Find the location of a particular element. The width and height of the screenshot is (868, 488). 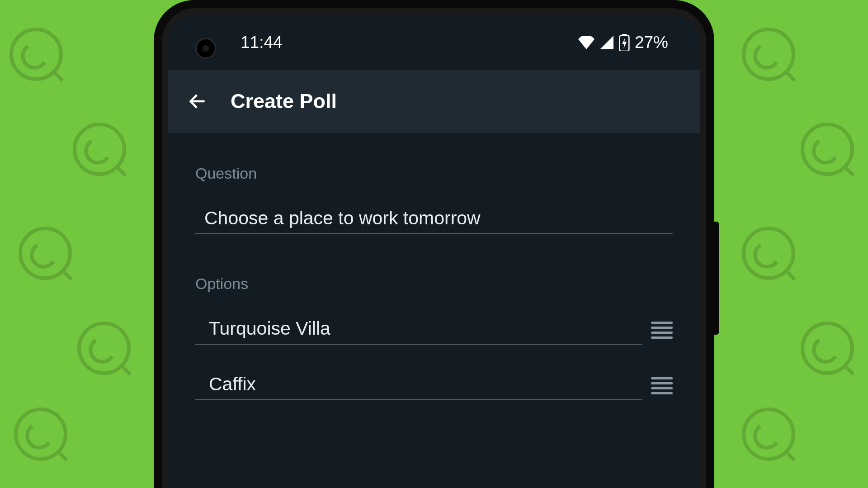

app-bar: Create Poll is located at coordinates (434, 101).